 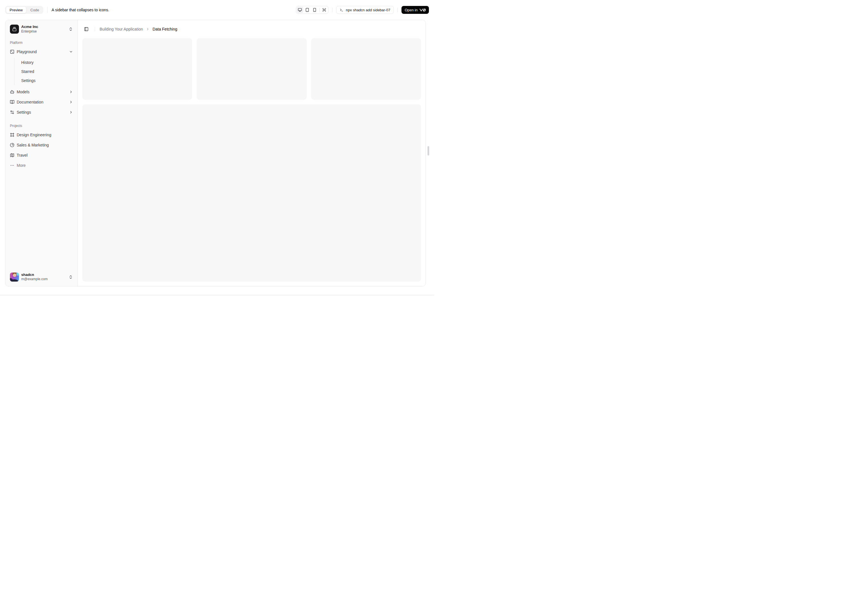 I want to click on sidebar-item-settings: Settings, so click(x=41, y=112).